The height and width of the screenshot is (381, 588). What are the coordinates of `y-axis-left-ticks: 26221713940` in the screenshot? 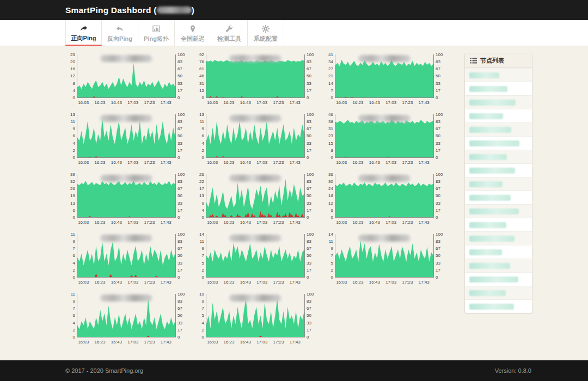 It's located at (200, 196).